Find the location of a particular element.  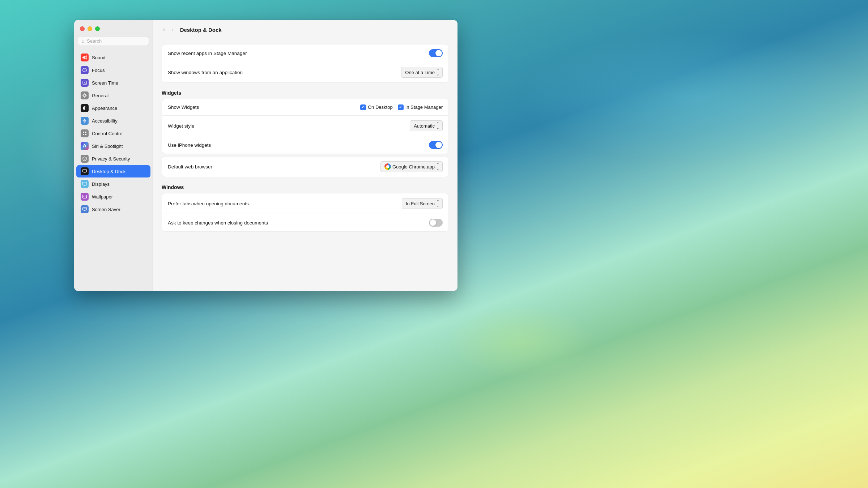

toggle-knob is located at coordinates (439, 53).